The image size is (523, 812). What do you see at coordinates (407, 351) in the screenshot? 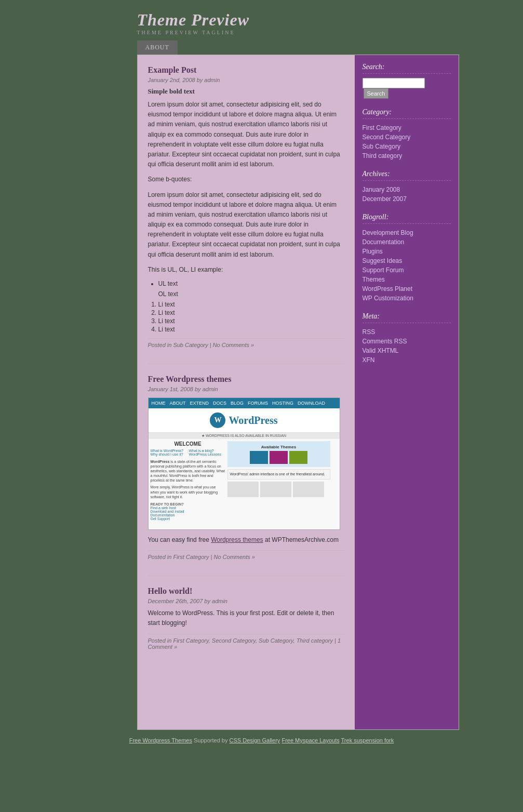
I see `sidebar-meta-3: Valid XHTML` at bounding box center [407, 351].